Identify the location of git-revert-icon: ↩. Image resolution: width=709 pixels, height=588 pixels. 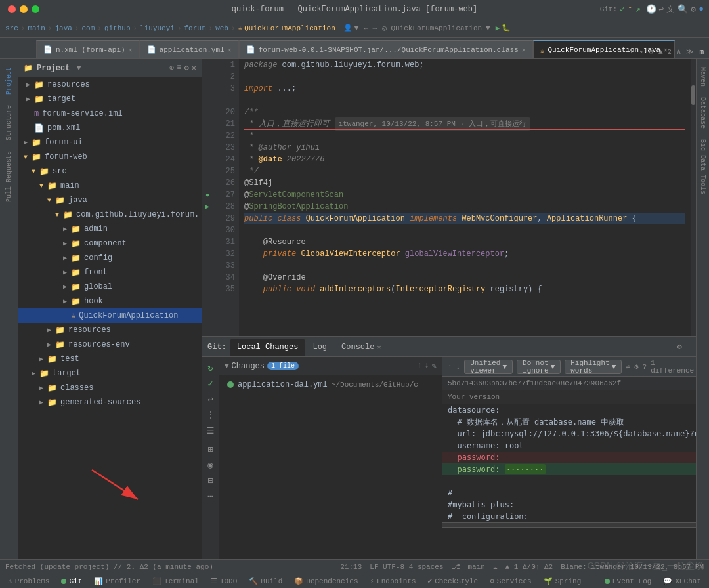
(211, 399).